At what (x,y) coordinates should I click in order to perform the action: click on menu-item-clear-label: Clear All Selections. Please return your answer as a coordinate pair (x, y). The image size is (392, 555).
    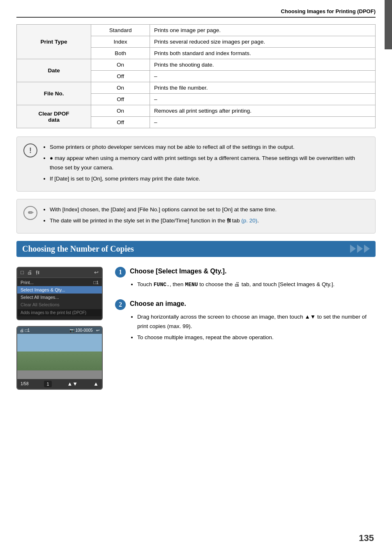
    Looking at the image, I should click on (40, 305).